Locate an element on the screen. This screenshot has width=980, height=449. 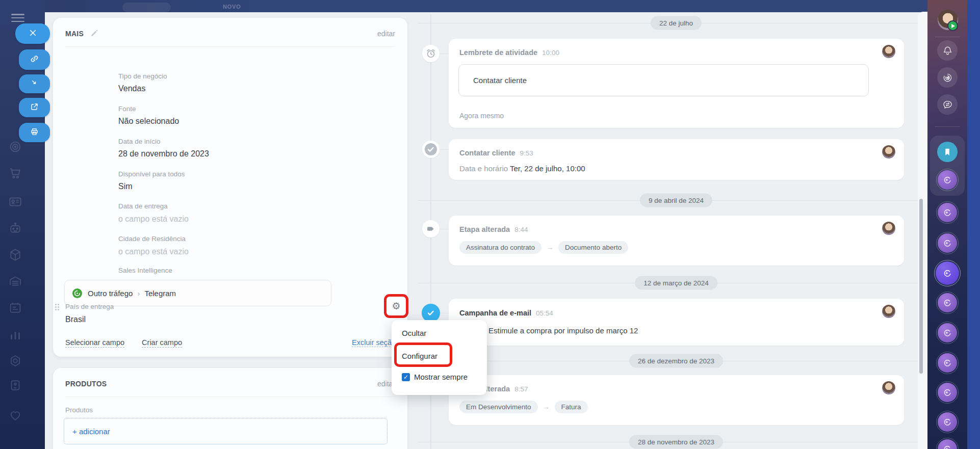
field-label: País de entrega is located at coordinates (90, 307).